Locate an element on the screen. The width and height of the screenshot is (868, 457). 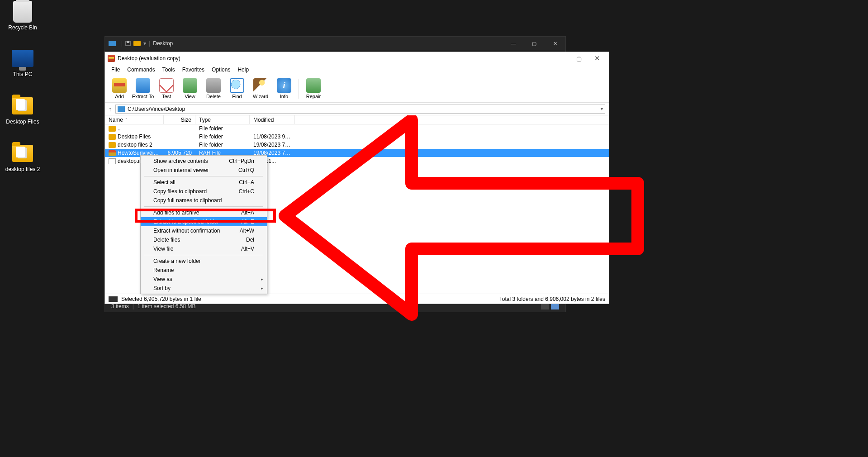
pc-icon is located at coordinates (23, 58).